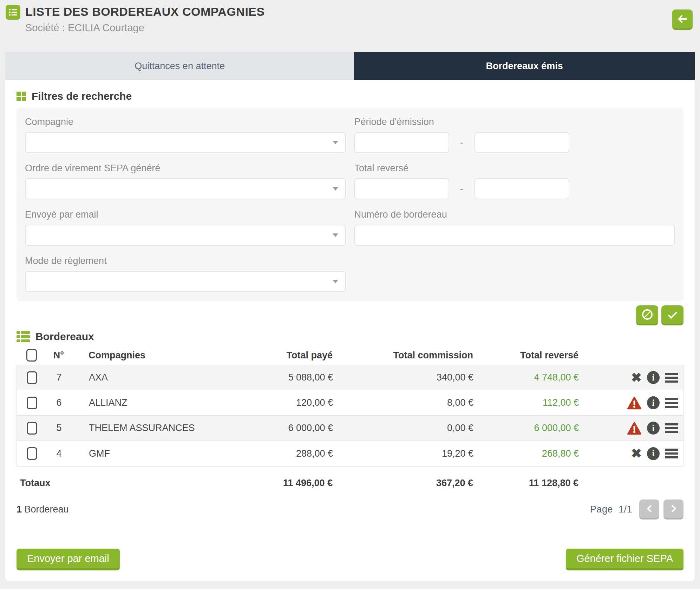 The height and width of the screenshot is (589, 700). I want to click on bordereaux-heading-label: Bordereaux, so click(65, 337).